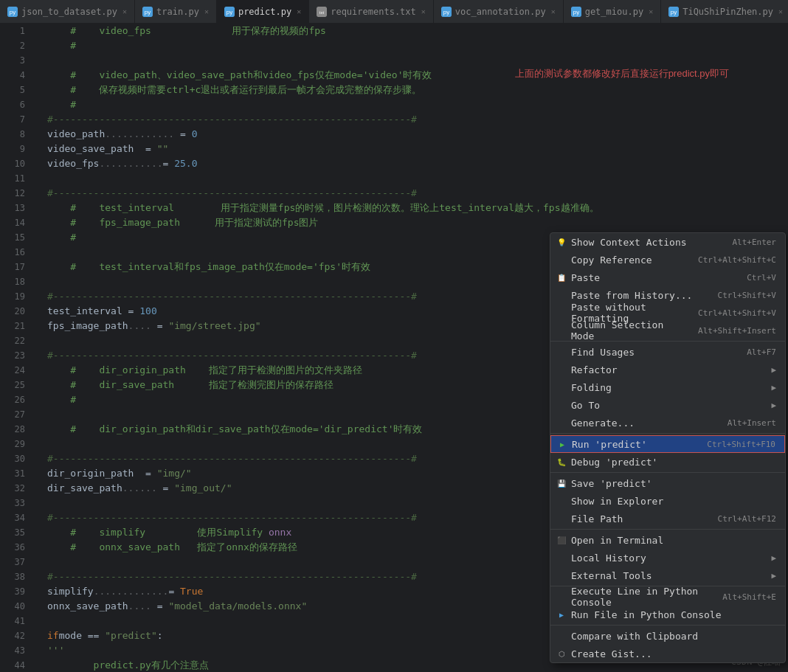 The image size is (788, 672). I want to click on svg-text: txt, so click(322, 13).